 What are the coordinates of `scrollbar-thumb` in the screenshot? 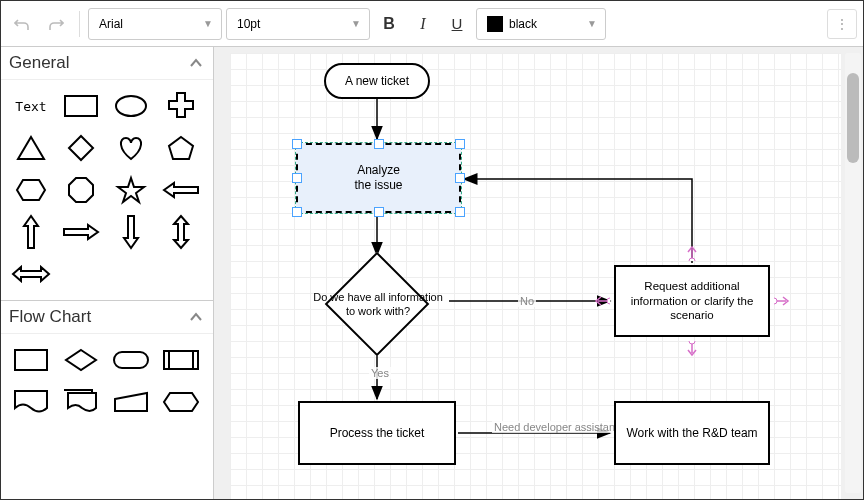 It's located at (853, 118).